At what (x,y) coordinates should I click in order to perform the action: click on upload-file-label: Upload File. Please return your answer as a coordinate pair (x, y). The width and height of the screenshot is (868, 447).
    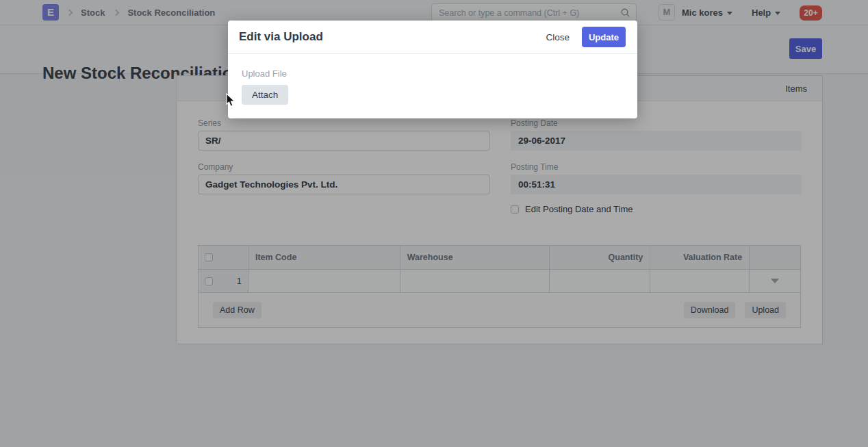
    Looking at the image, I should click on (433, 74).